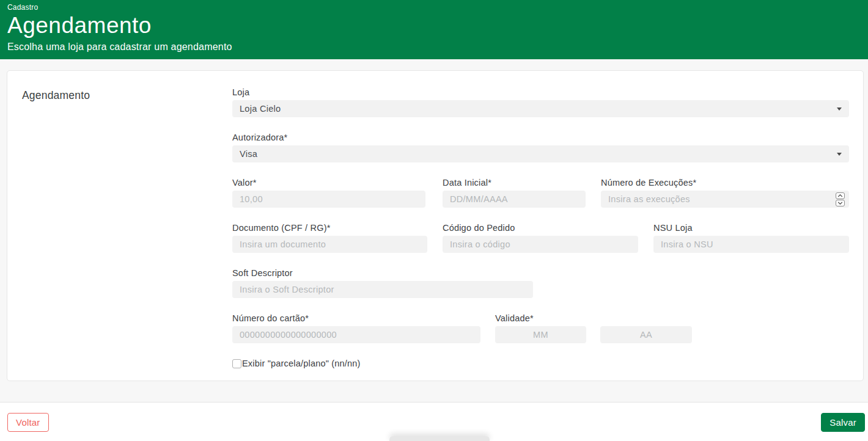  Describe the element at coordinates (356, 335) in the screenshot. I see `numero-cartao-input` at that location.